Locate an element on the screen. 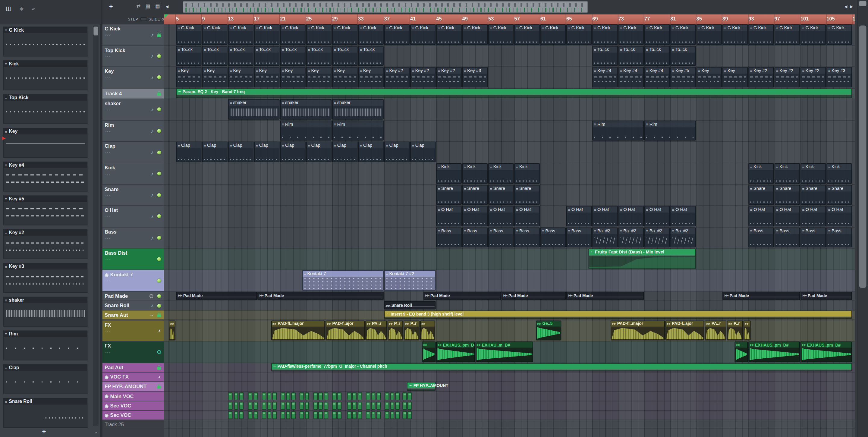  lane-fx: ▸▸▸▸PAD-fl..major▸▸PAD-f..ajor▸▸PA..r▸▸P… is located at coordinates (509, 331).